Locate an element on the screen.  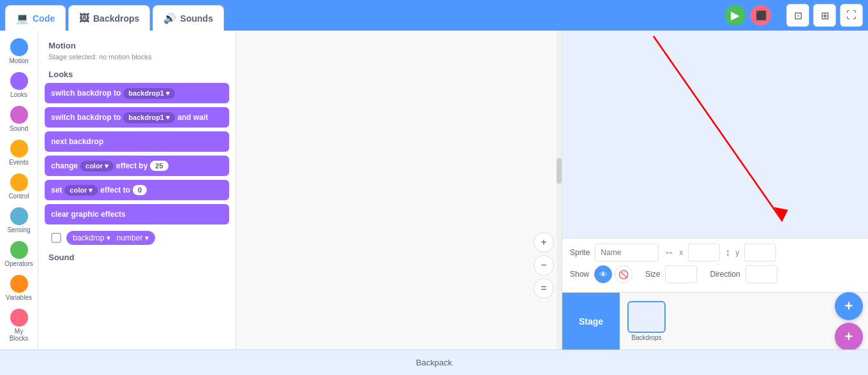
sidebar-item-events: Events is located at coordinates (19, 153).